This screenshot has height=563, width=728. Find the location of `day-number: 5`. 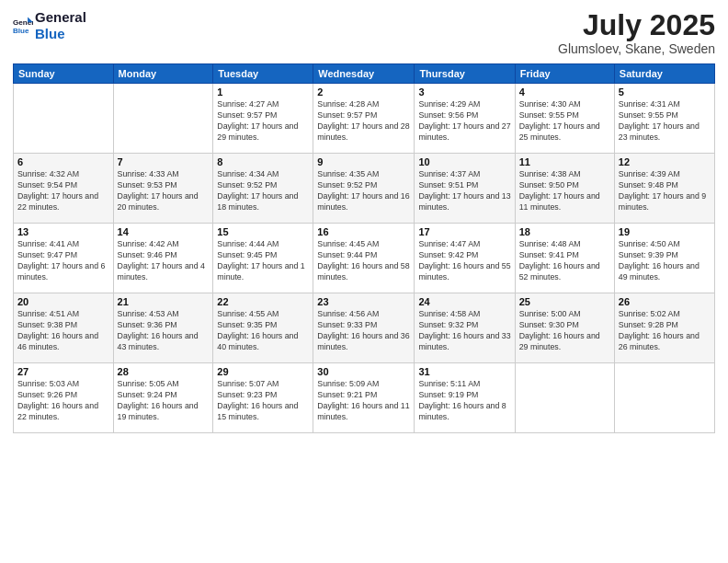

day-number: 5 is located at coordinates (665, 92).